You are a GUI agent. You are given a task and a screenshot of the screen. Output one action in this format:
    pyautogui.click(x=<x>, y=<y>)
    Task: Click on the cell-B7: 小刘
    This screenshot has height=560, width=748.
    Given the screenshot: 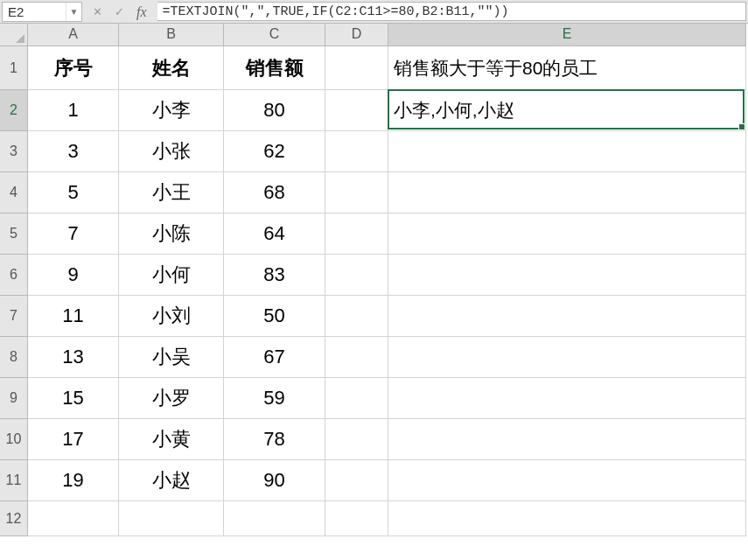 What is the action you would take?
    pyautogui.click(x=171, y=317)
    